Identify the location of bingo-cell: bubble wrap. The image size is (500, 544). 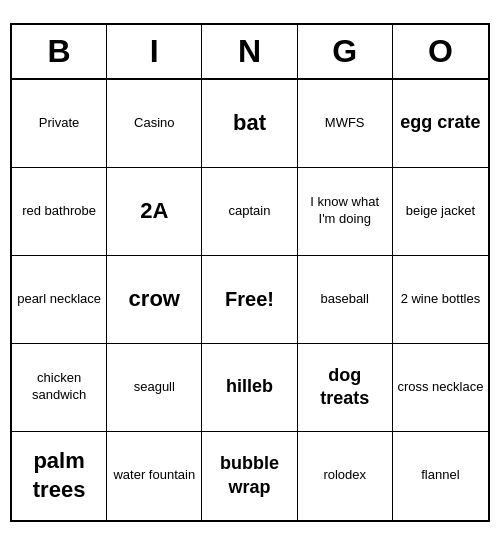
(250, 476).